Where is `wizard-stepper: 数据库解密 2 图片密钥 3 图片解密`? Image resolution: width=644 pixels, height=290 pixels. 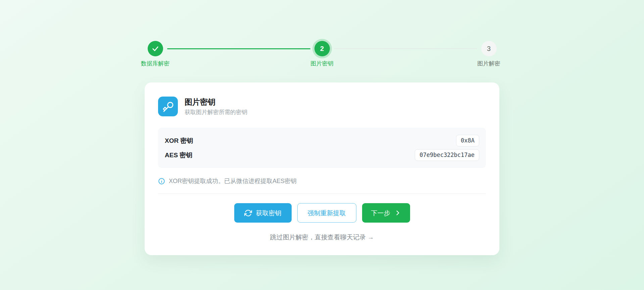
wizard-stepper: 数据库解密 2 图片密钥 3 图片解密 is located at coordinates (322, 28).